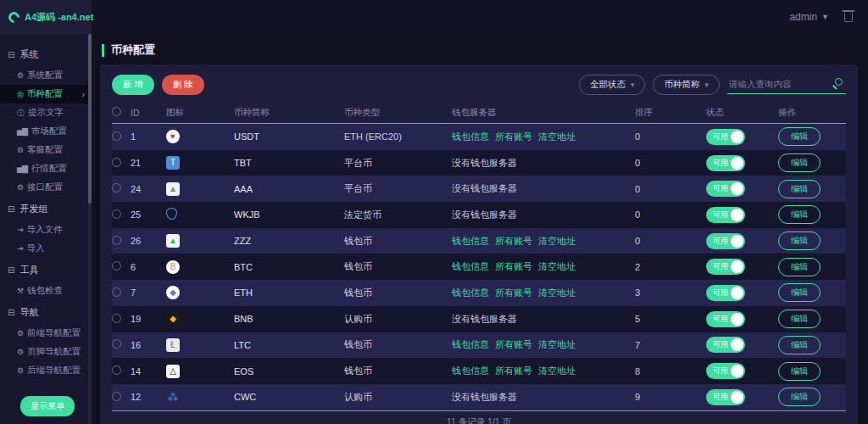  I want to click on trash-icon, so click(849, 17).